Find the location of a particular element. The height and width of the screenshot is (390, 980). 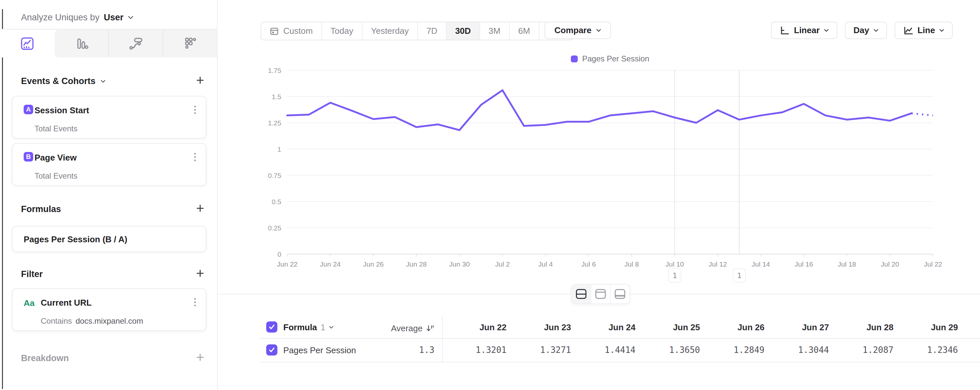

range-option-yesterday: Yesterday is located at coordinates (390, 31).